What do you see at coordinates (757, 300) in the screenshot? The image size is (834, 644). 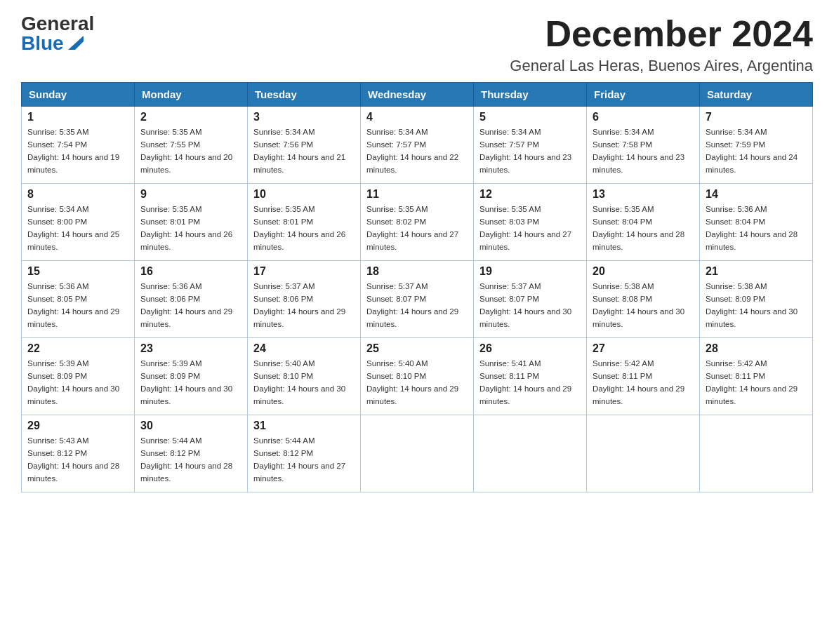 I see `calendar-cell: 21 Sunrise: 5:38 AMSunset: 8:09 PMDaylig…` at bounding box center [757, 300].